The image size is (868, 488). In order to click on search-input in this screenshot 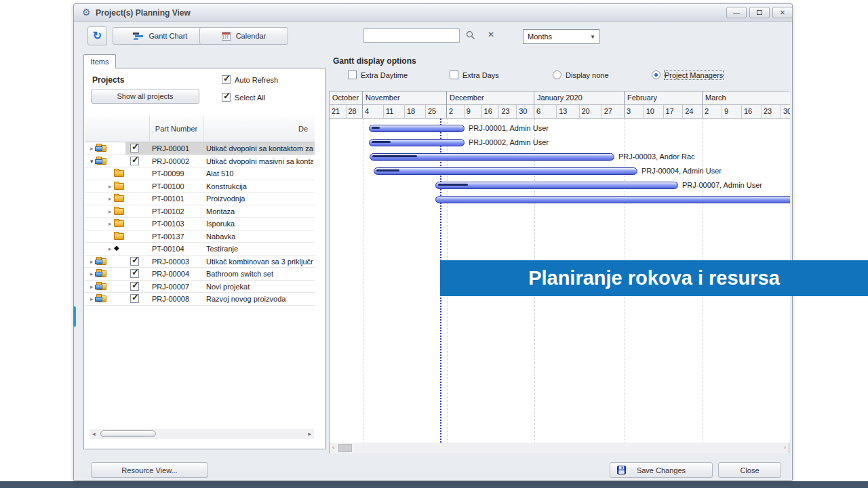, I will do `click(412, 35)`.